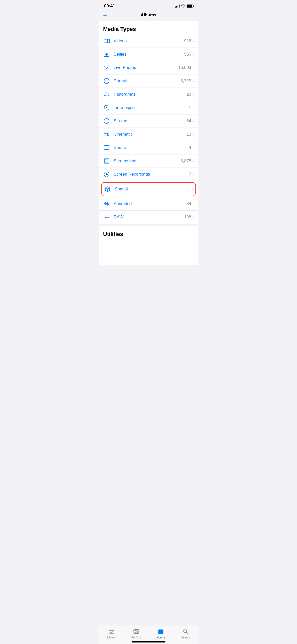  What do you see at coordinates (193, 174) in the screenshot?
I see `screen-recordings-chevron: ›` at bounding box center [193, 174].